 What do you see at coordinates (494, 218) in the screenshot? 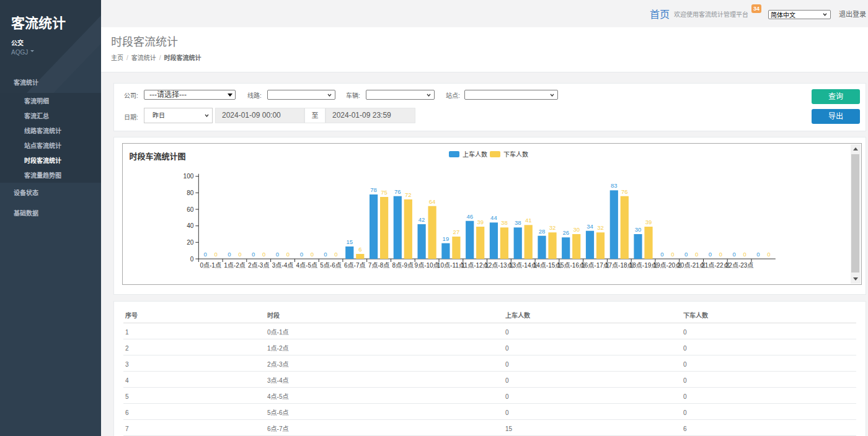
I see `svg-text: 44` at bounding box center [494, 218].